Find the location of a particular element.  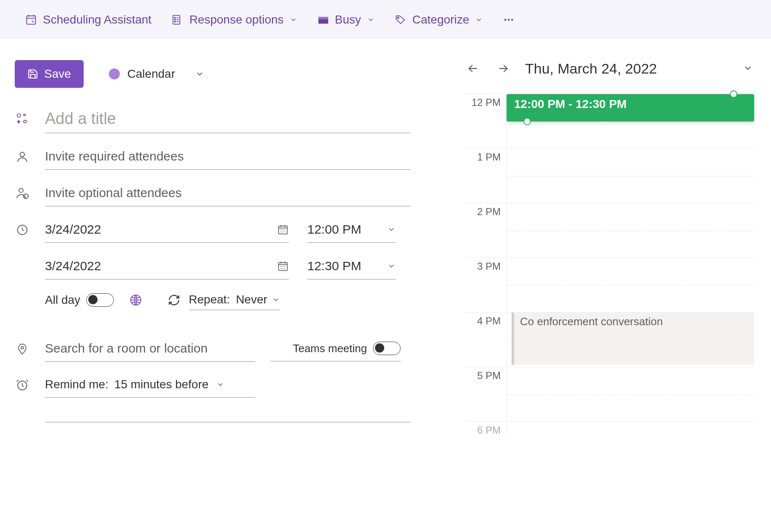

response-options-button: Response options is located at coordinates (234, 20).